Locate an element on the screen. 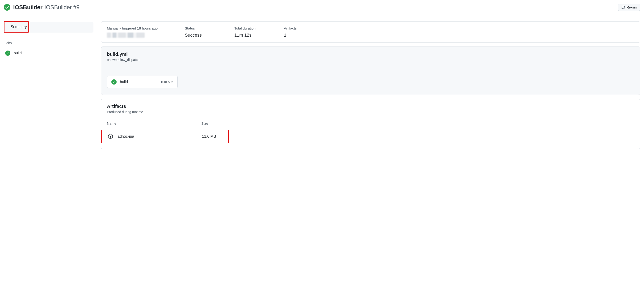 The width and height of the screenshot is (644, 286). actor-avatar-blurred is located at coordinates (126, 35).